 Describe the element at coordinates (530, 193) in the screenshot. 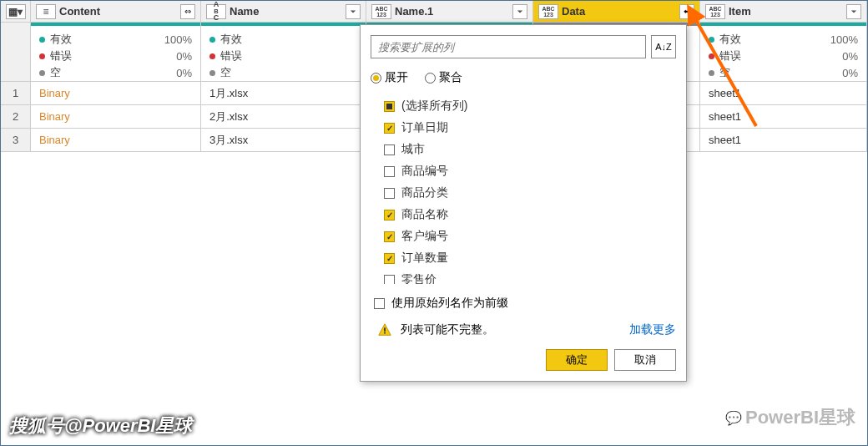

I see `field-item: 商品分类` at that location.